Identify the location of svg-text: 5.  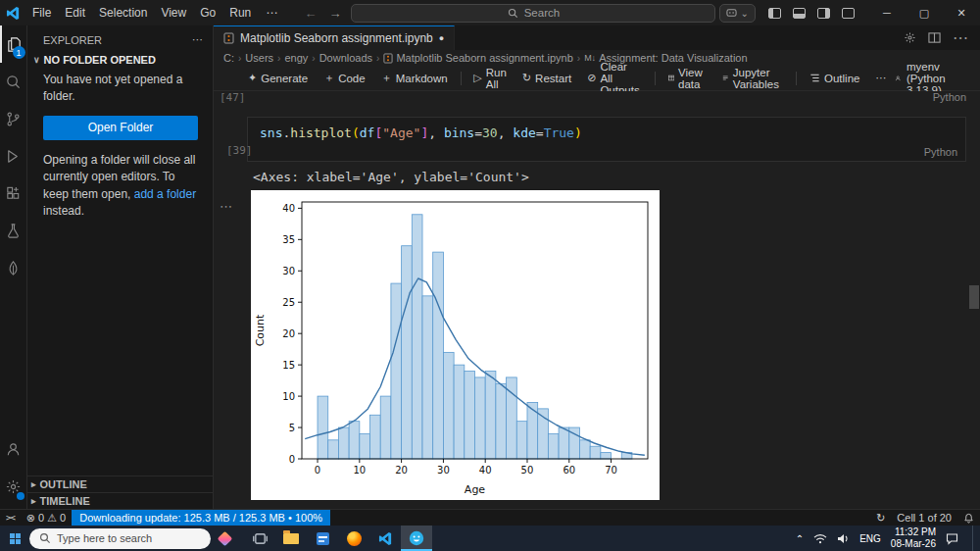
(292, 427).